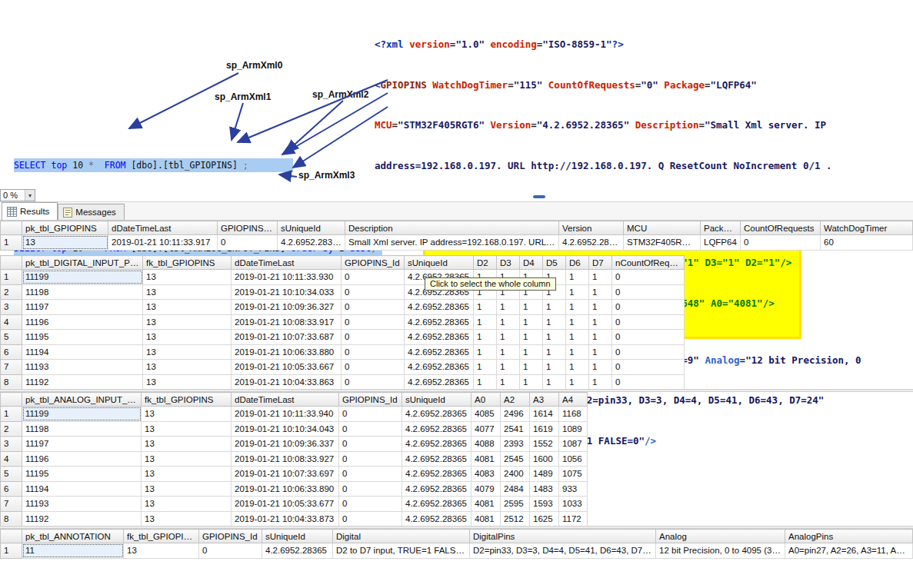 The image size is (913, 588). What do you see at coordinates (486, 400) in the screenshot?
I see `column-header: A0` at bounding box center [486, 400].